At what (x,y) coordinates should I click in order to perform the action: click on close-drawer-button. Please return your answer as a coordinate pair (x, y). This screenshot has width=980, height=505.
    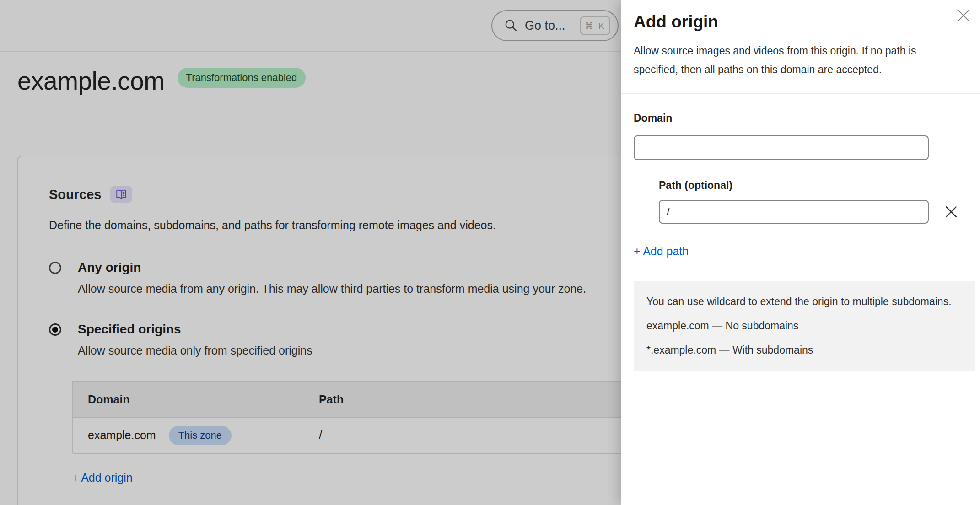
    Looking at the image, I should click on (964, 16).